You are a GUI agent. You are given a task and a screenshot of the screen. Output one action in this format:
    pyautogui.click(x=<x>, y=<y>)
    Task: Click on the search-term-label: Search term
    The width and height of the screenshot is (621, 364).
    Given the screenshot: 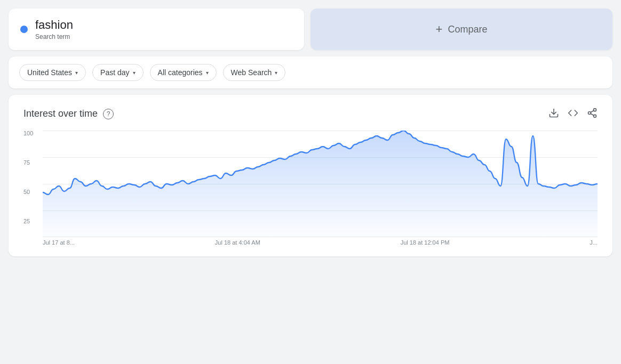 What is the action you would take?
    pyautogui.click(x=54, y=37)
    